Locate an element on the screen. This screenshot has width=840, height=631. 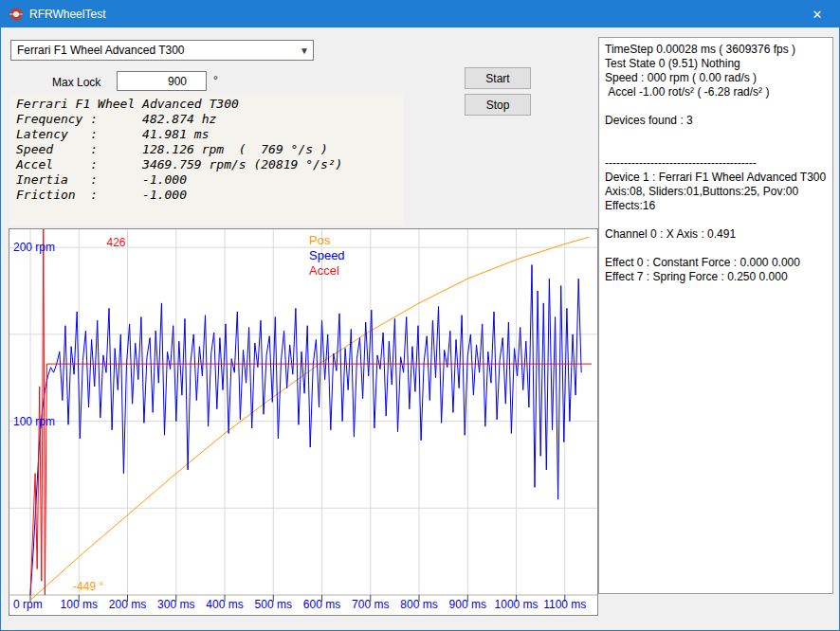
x-axis-label: 400 ms is located at coordinates (224, 604).